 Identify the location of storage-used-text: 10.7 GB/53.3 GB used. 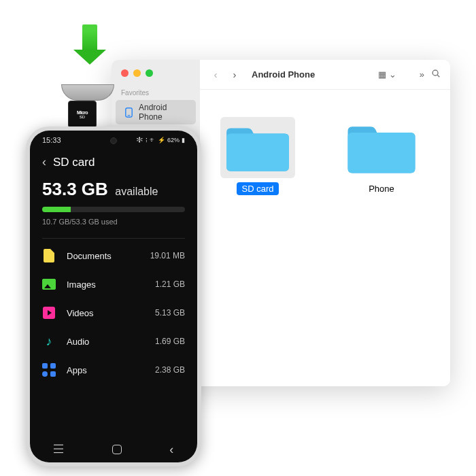
(114, 222).